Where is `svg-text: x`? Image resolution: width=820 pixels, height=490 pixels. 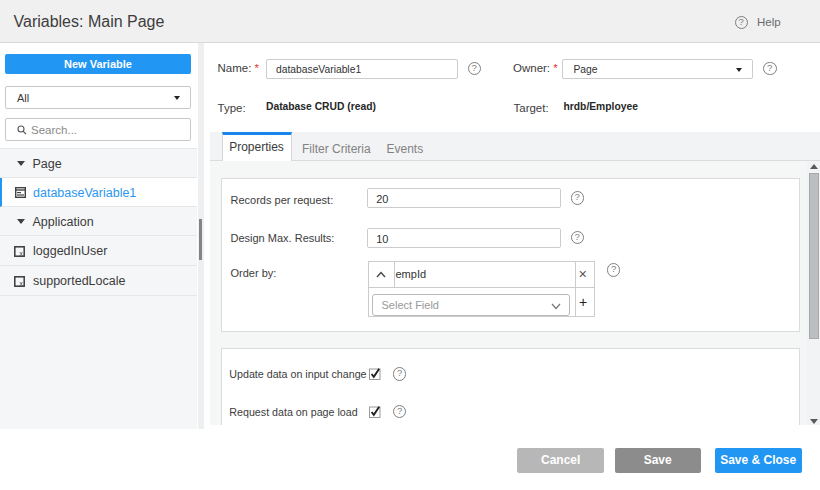 svg-text: x is located at coordinates (21, 252).